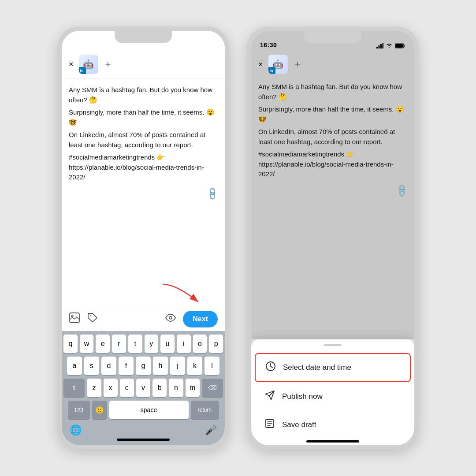  Describe the element at coordinates (79, 410) in the screenshot. I see `key-num: 123` at that location.